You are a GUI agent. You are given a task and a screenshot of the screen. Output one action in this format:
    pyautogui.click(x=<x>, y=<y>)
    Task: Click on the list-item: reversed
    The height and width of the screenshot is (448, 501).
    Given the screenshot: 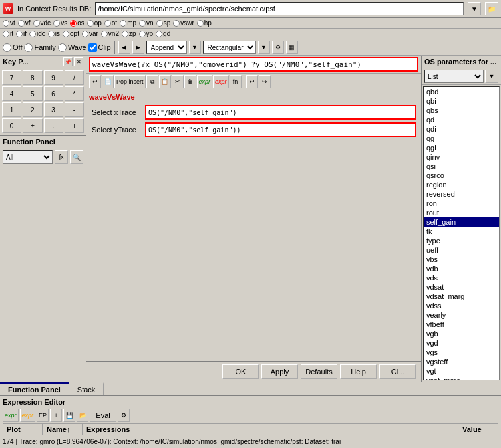 What is the action you would take?
    pyautogui.click(x=462, y=194)
    